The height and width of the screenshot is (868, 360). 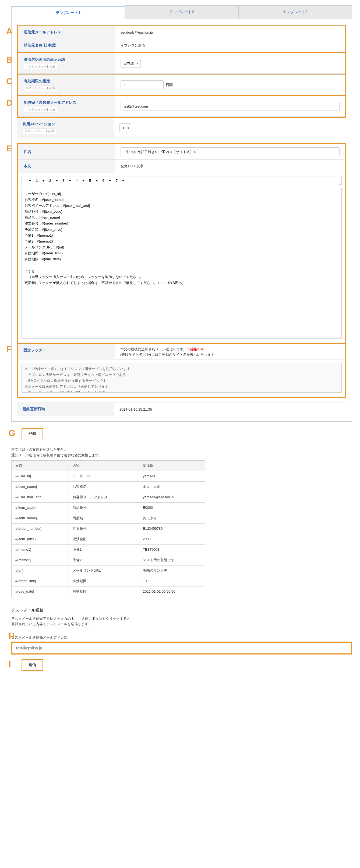 I want to click on marker-a: A, so click(x=9, y=31).